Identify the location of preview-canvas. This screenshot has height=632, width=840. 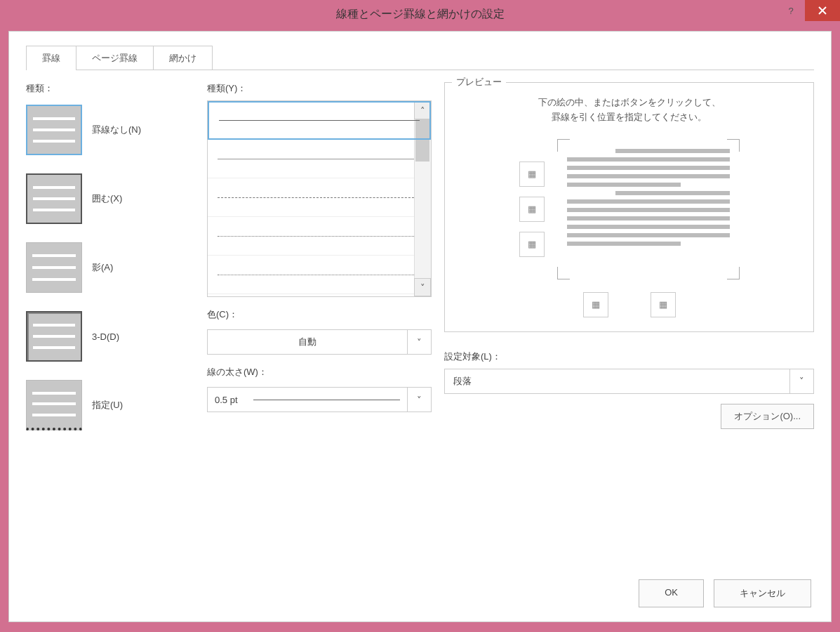
(648, 209).